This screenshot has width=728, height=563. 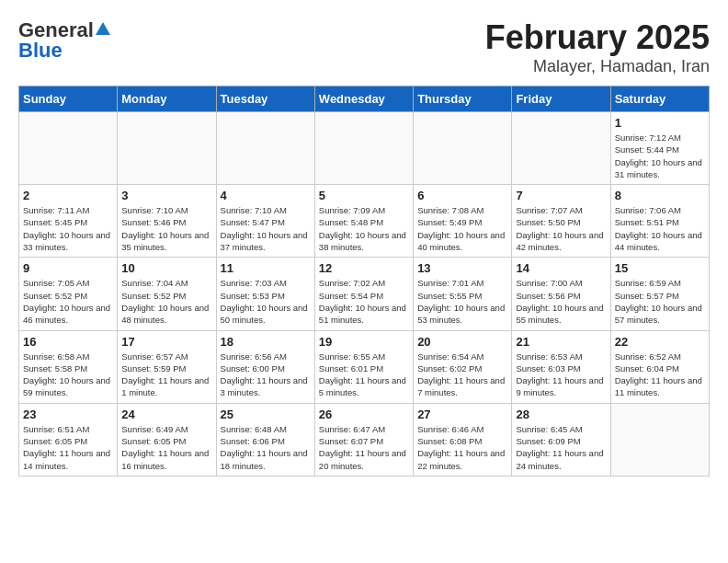 I want to click on calendar-cell: 12Sunrise: 7:02 AM Sunset: 5:54 PM Dayli…, so click(x=364, y=294).